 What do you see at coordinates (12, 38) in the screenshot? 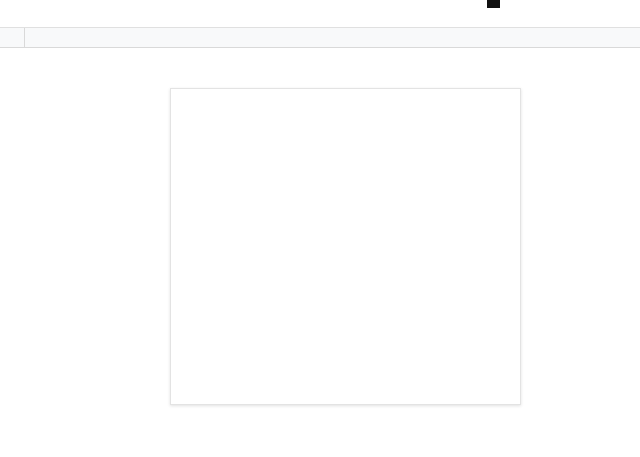
I see `select-all-corner` at bounding box center [12, 38].